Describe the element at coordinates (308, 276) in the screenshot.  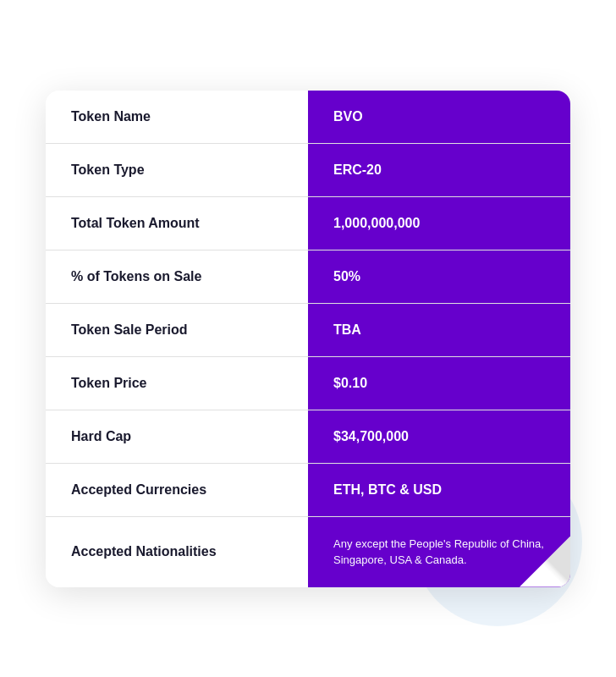
I see `table-row: % of Tokens on Sale50%` at that location.